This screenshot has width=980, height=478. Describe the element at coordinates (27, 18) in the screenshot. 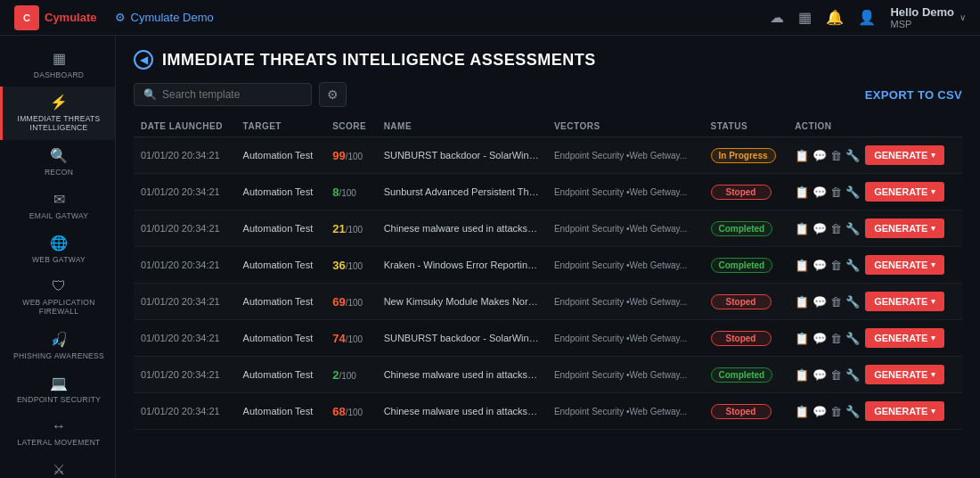

I see `logo-icon: C` at that location.